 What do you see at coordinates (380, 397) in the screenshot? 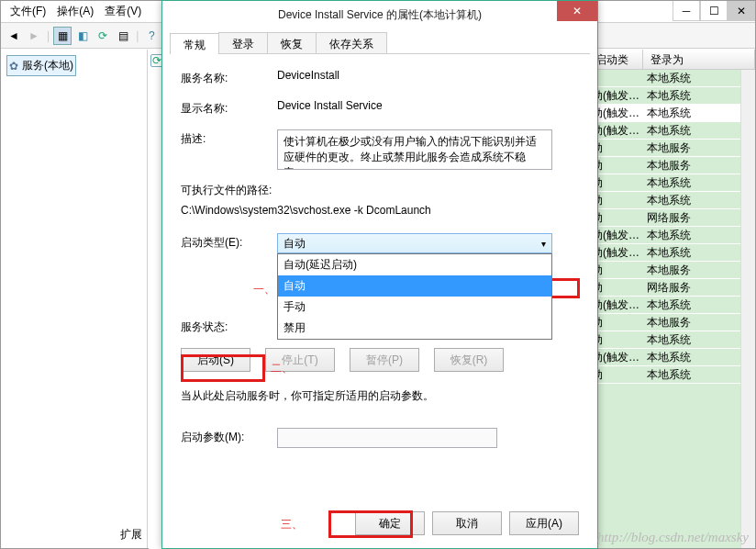
I see `start-param-hint: 当从此处启动服务时，你可指定所适用的启动参数。` at bounding box center [380, 397].